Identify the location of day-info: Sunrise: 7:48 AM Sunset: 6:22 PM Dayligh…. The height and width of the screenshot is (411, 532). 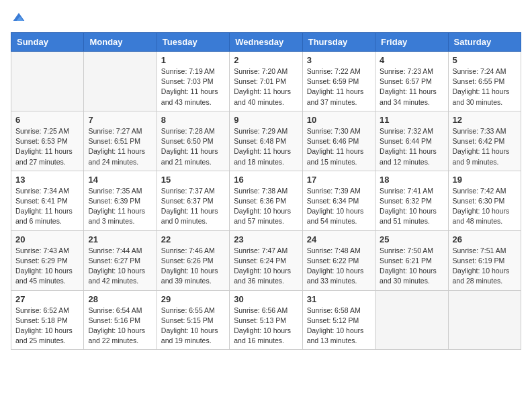
(339, 266).